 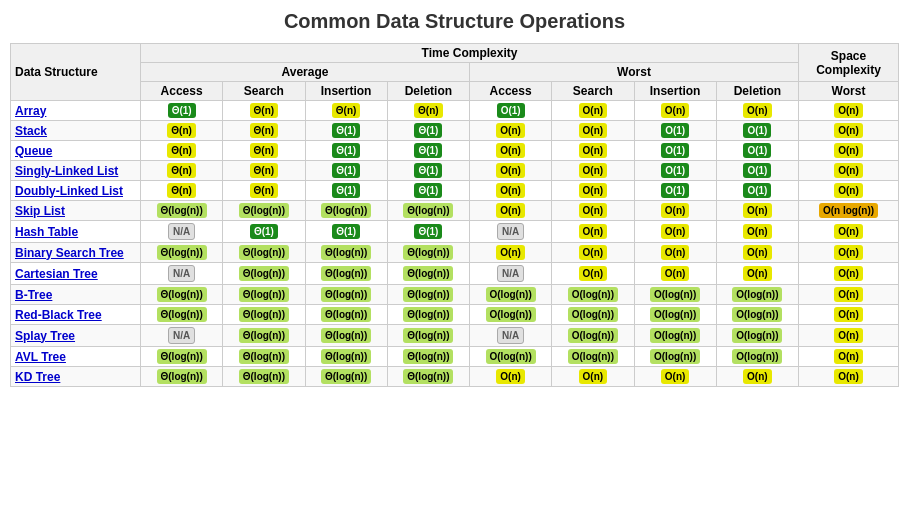 I want to click on col-avg-deletion: Deletion, so click(x=428, y=92).